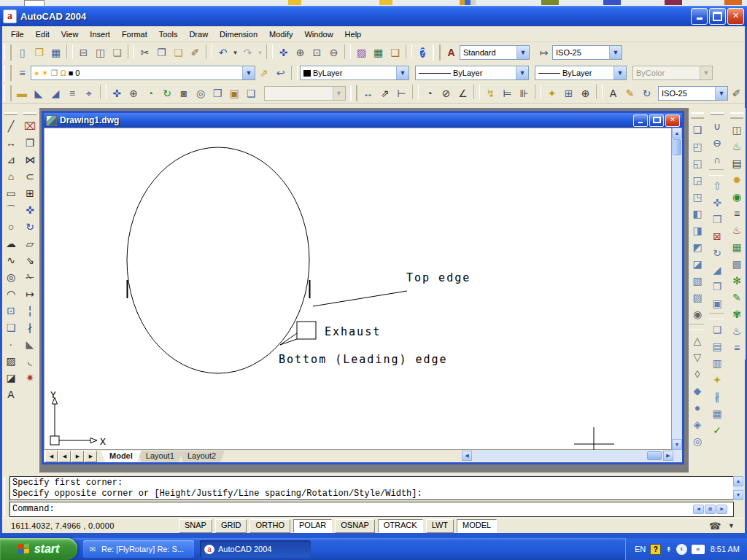 Image resolution: width=747 pixels, height=560 pixels. I want to click on menu-edit: Edit, so click(42, 34).